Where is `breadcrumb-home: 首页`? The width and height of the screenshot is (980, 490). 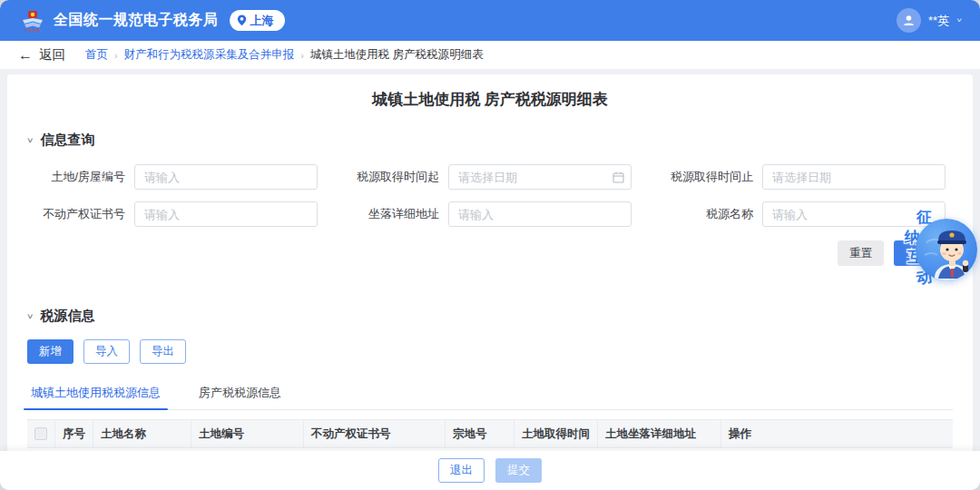 breadcrumb-home: 首页 is located at coordinates (96, 54).